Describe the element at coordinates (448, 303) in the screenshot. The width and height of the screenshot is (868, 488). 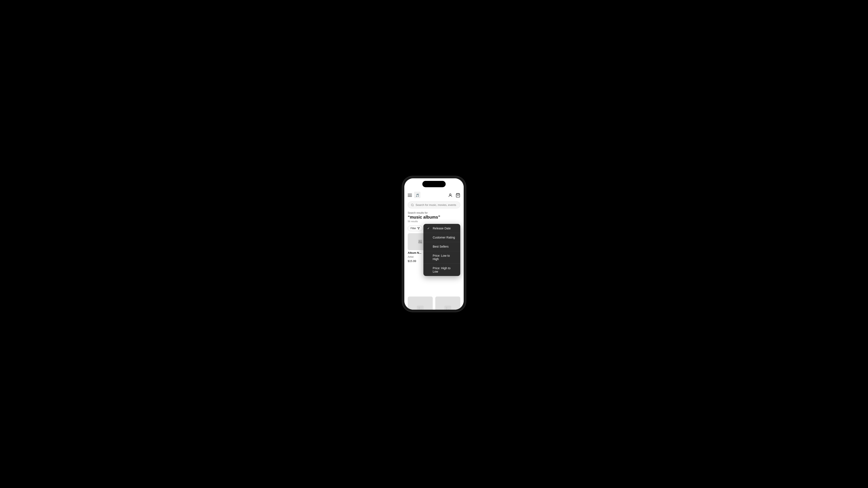
I see `product-card-2: Album Name Artist $15.99` at that location.